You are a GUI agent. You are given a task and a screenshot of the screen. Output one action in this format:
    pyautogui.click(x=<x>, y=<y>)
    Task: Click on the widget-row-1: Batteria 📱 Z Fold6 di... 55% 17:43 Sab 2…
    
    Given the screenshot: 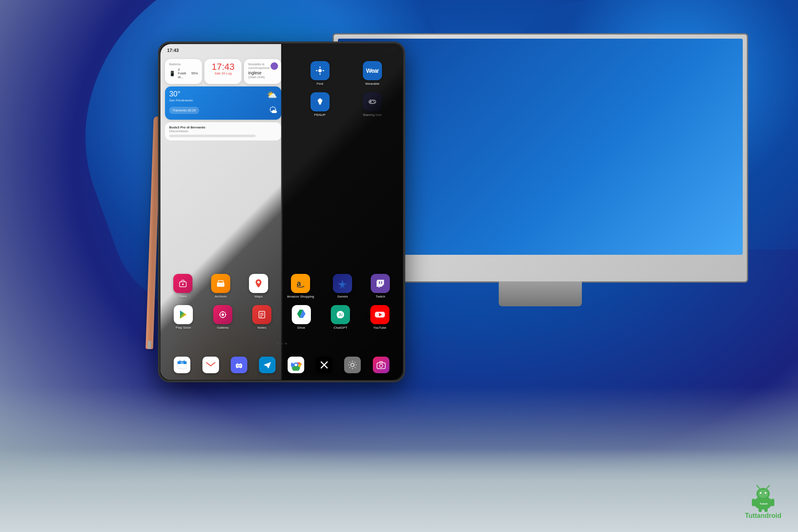 What is the action you would take?
    pyautogui.click(x=223, y=71)
    